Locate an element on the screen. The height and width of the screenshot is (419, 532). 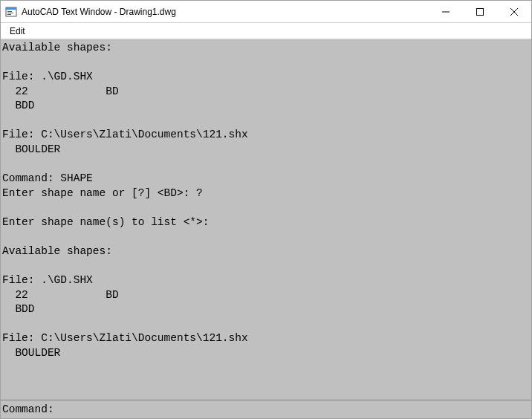
minimize-button is located at coordinates (446, 12).